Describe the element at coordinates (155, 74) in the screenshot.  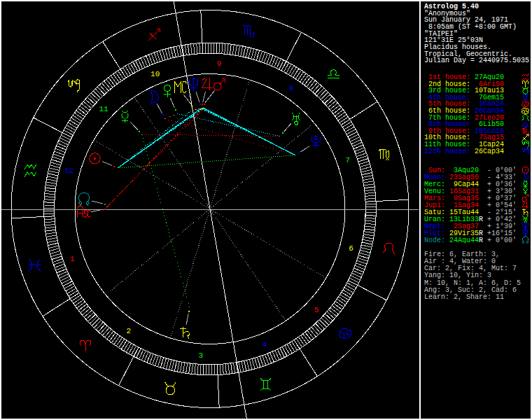
I see `svg-text: 10` at that location.